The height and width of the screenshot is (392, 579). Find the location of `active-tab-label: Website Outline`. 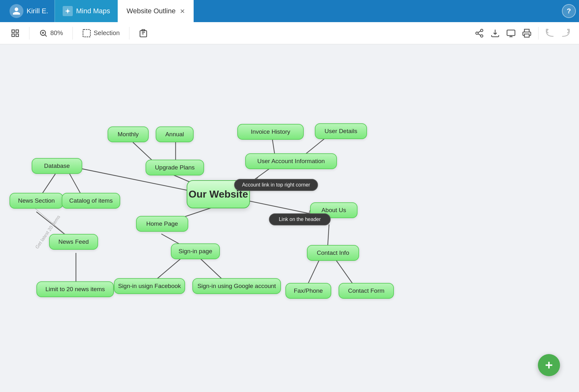

active-tab-label: Website Outline is located at coordinates (151, 11).